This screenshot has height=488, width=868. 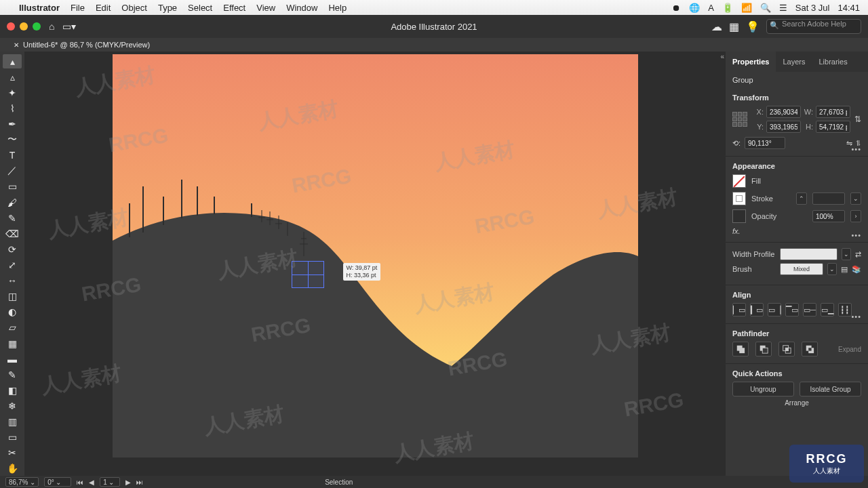 What do you see at coordinates (52, 26) in the screenshot?
I see `home-icon: ⌂` at bounding box center [52, 26].